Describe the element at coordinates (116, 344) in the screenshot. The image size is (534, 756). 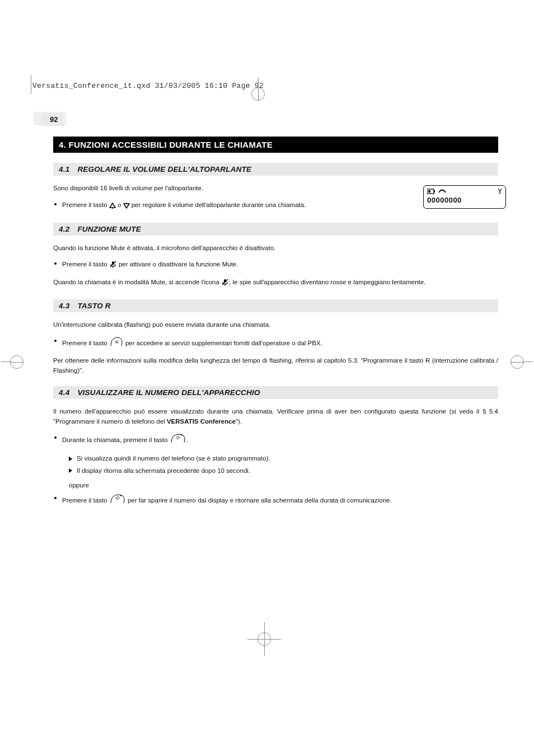
I see `r-key-icon: R` at that location.